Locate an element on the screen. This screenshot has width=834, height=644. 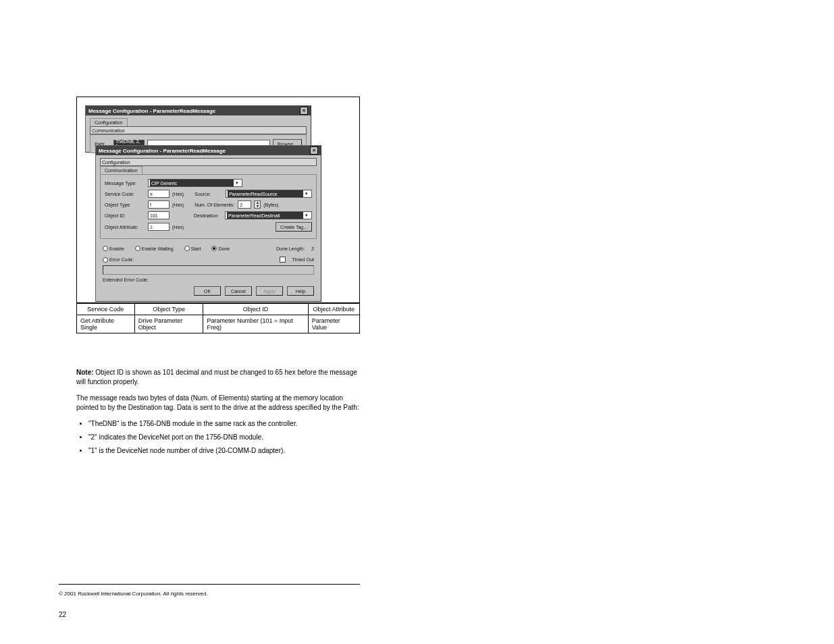
list-item: "1" is the DeviceNet node number of driv… is located at coordinates (224, 451).